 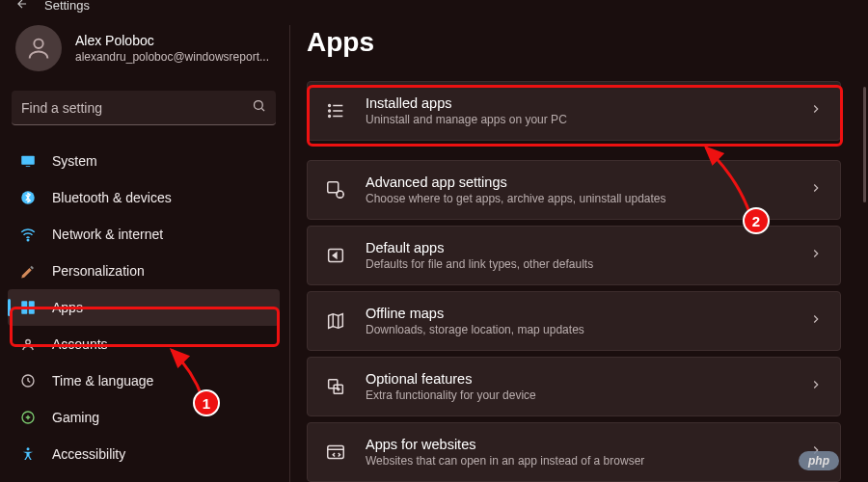 I want to click on scrollbar, so click(x=864, y=145).